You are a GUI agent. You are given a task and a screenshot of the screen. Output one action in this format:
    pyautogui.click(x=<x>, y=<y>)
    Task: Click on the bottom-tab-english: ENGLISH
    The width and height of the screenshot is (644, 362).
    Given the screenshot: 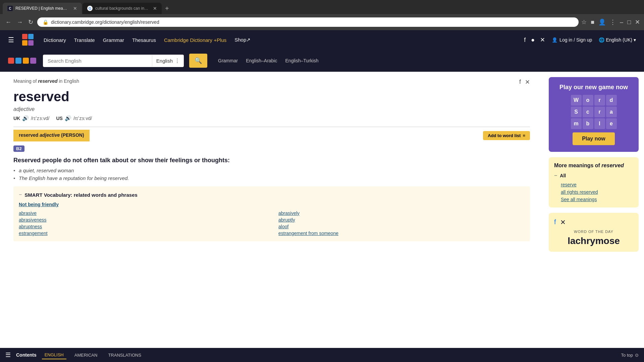 What is the action you would take?
    pyautogui.click(x=54, y=355)
    